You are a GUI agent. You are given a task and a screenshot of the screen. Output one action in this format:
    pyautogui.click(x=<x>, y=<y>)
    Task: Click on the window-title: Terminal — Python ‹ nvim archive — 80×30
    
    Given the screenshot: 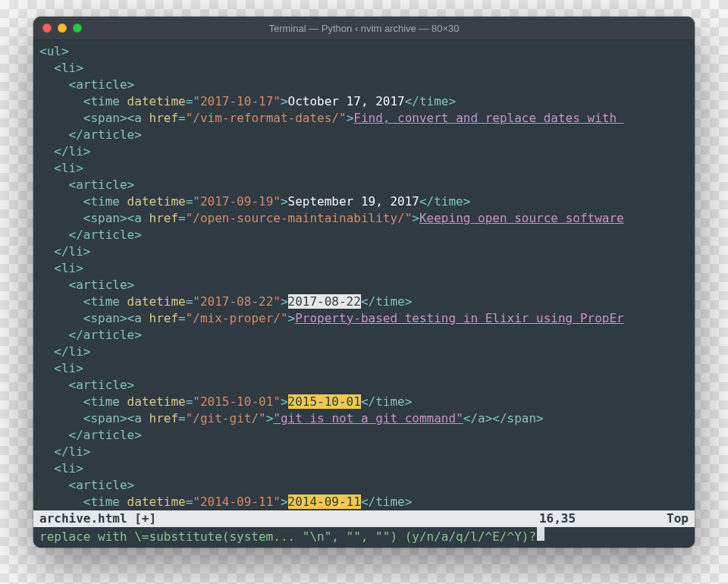 What is the action you would take?
    pyautogui.click(x=364, y=29)
    